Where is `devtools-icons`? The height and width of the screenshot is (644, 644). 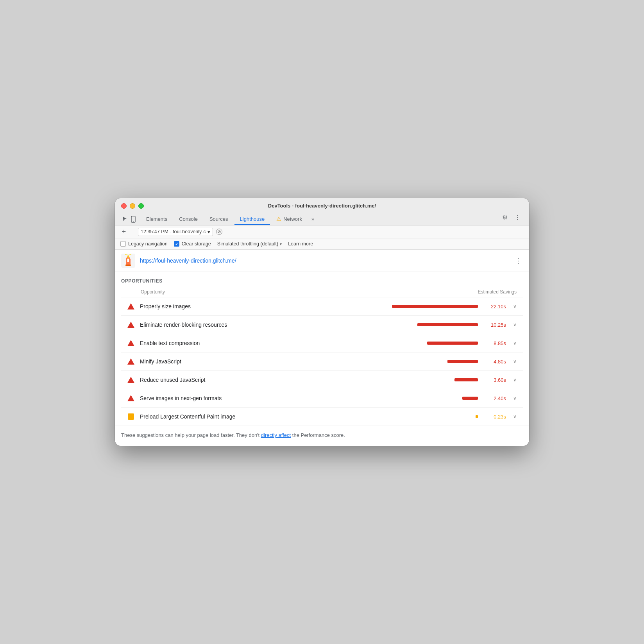
devtools-icons is located at coordinates (129, 220).